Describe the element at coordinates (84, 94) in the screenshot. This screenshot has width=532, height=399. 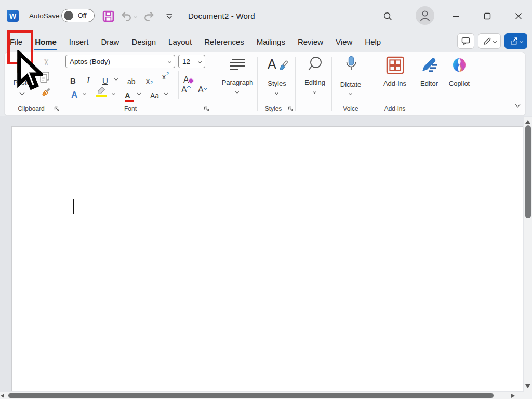
I see `text-effects-dropdown` at that location.